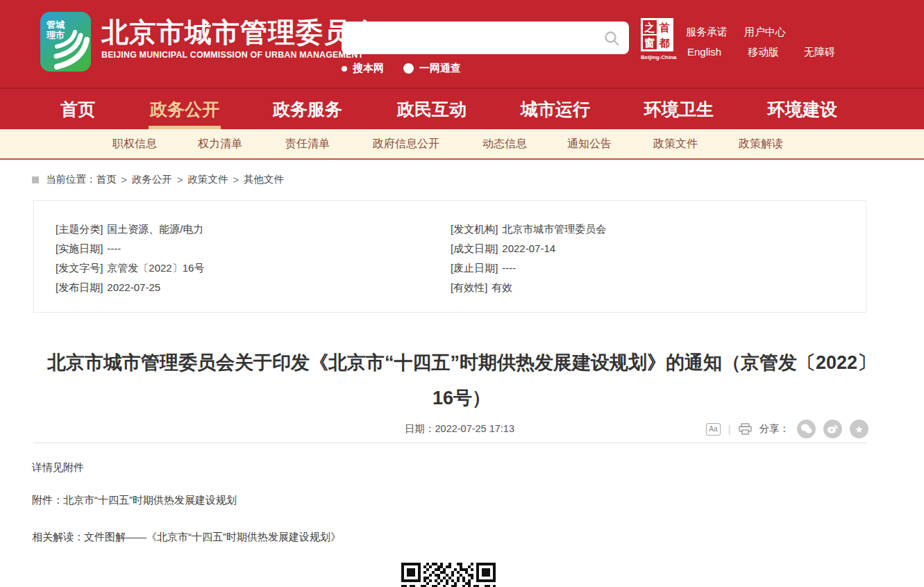 This screenshot has width=924, height=587. I want to click on capital-char: 都, so click(665, 42).